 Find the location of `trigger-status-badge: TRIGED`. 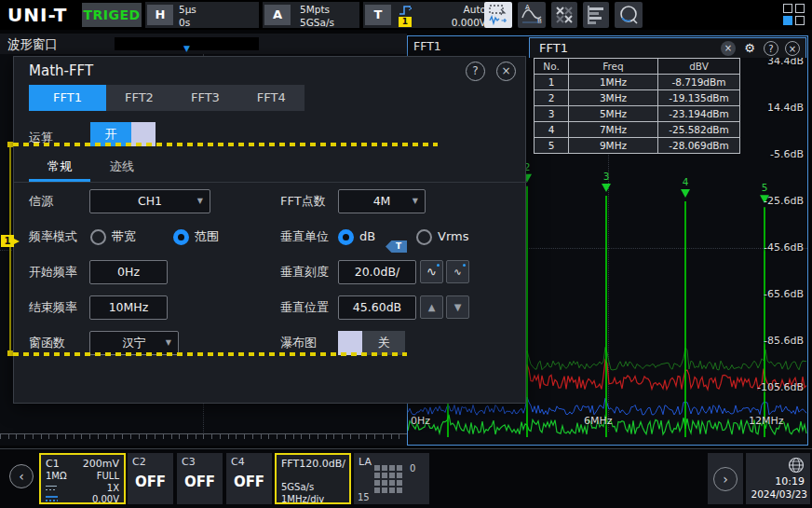

trigger-status-badge: TRIGED is located at coordinates (112, 15).